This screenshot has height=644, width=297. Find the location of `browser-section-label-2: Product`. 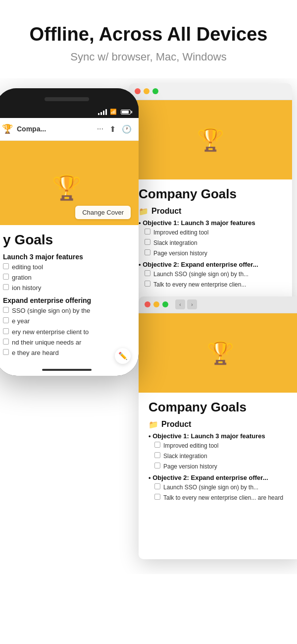

browser-section-label-2: Product is located at coordinates (176, 424).